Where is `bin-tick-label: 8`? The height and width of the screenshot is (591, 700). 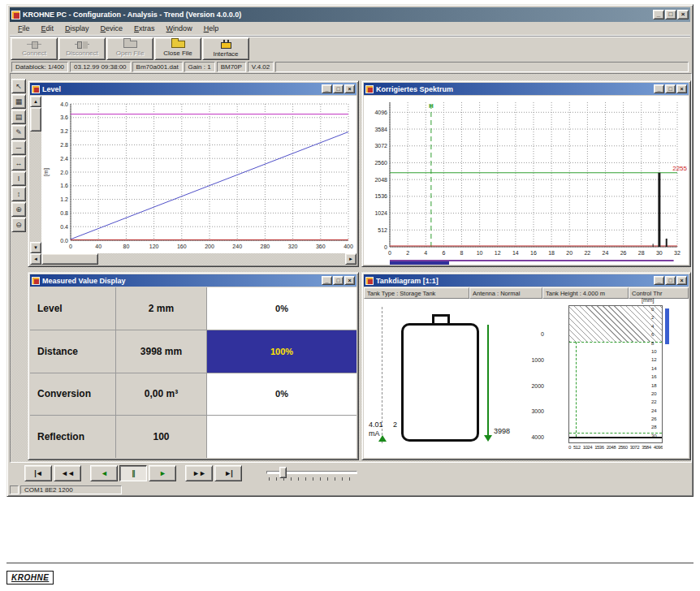
bin-tick-label: 8 is located at coordinates (656, 343).